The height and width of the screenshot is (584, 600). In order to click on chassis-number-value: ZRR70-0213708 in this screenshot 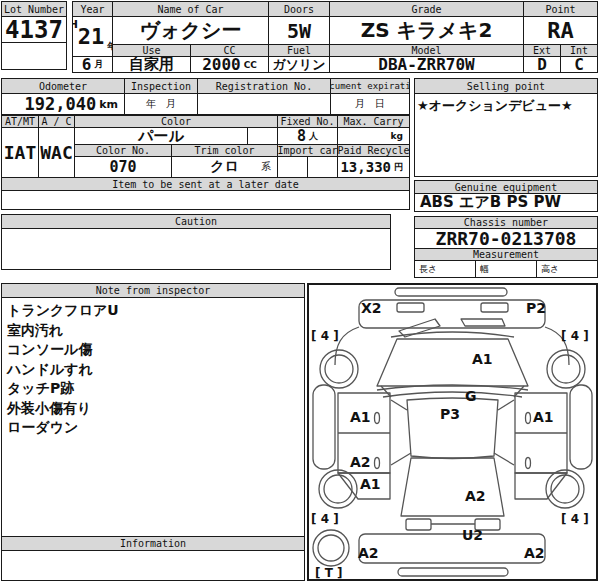, I will do `click(506, 238)`.